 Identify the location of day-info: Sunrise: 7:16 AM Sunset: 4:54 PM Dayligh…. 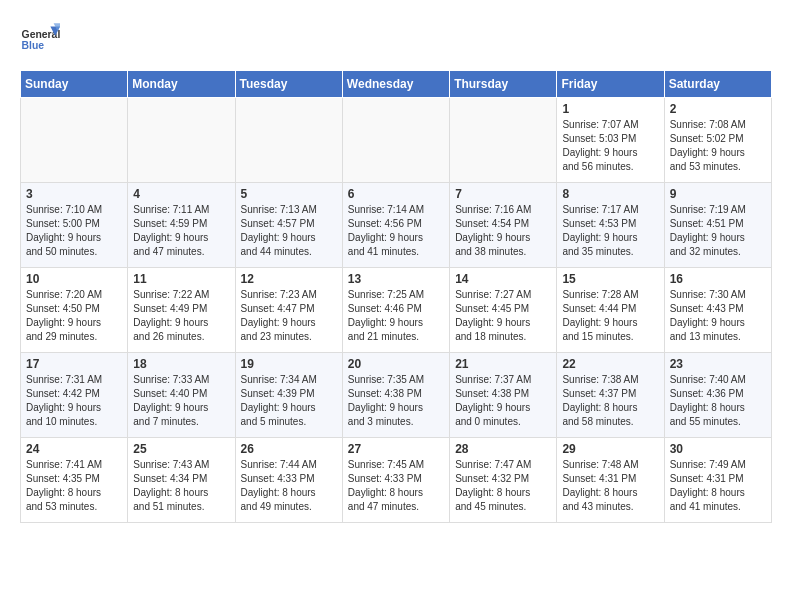
(503, 231).